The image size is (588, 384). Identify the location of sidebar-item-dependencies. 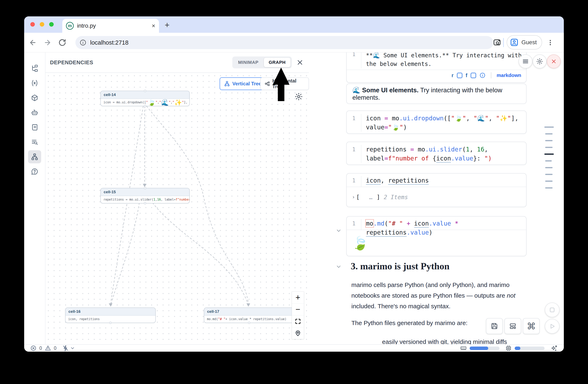
(35, 157).